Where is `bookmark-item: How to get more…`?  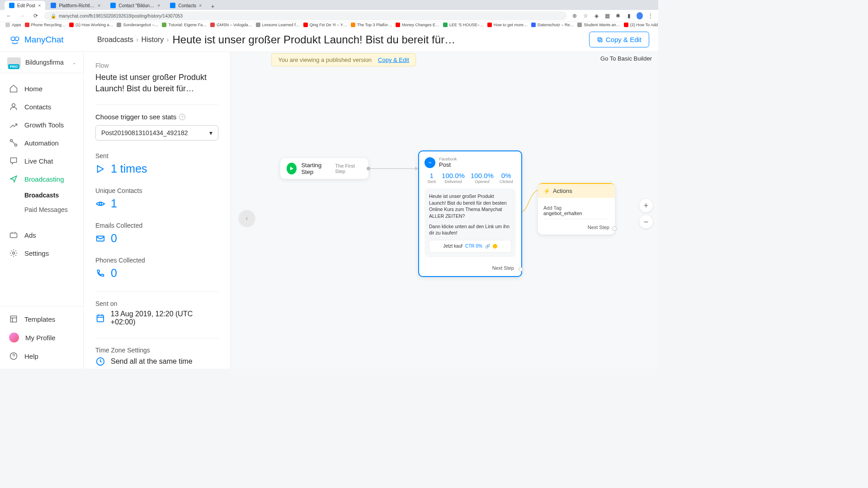 bookmark-item: How to get more… is located at coordinates (507, 25).